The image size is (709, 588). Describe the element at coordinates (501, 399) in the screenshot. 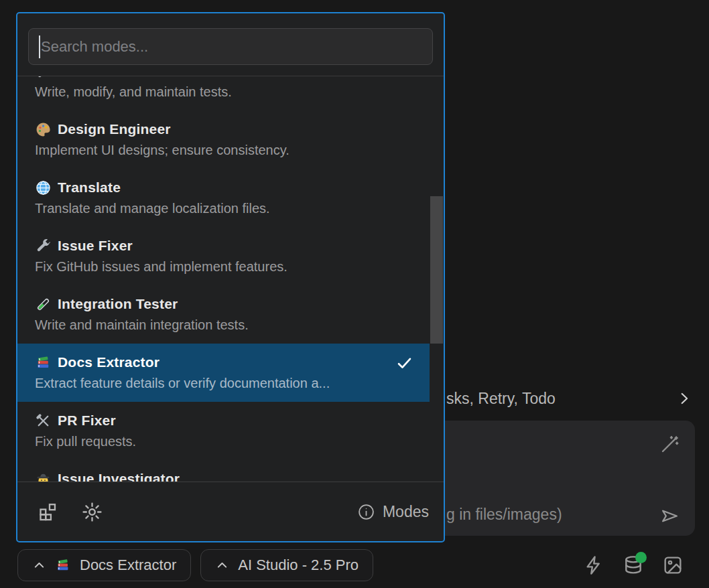

I see `auto-approve-text: sks, Retry, Todo` at that location.